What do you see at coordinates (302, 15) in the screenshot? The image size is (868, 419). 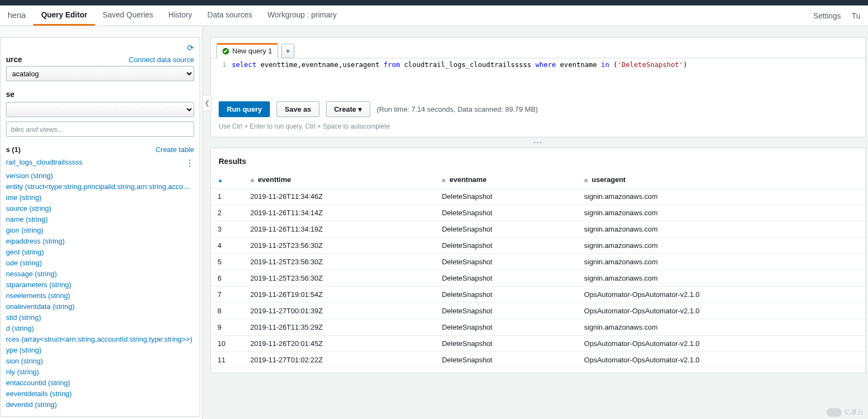 I see `tab-workgroup: Workgroup : primary` at bounding box center [302, 15].